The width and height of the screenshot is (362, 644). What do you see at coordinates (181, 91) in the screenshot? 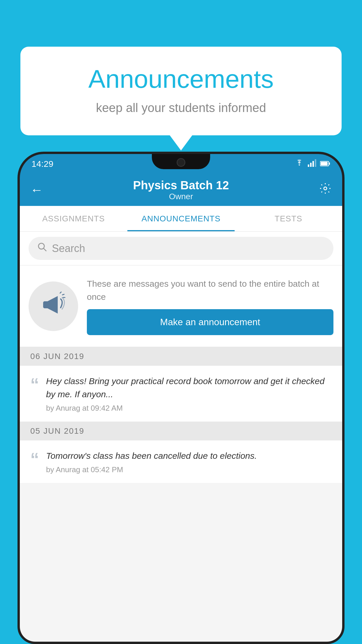
I see `speech-bubble-container: Announcements keep all your students inf…` at bounding box center [181, 91].